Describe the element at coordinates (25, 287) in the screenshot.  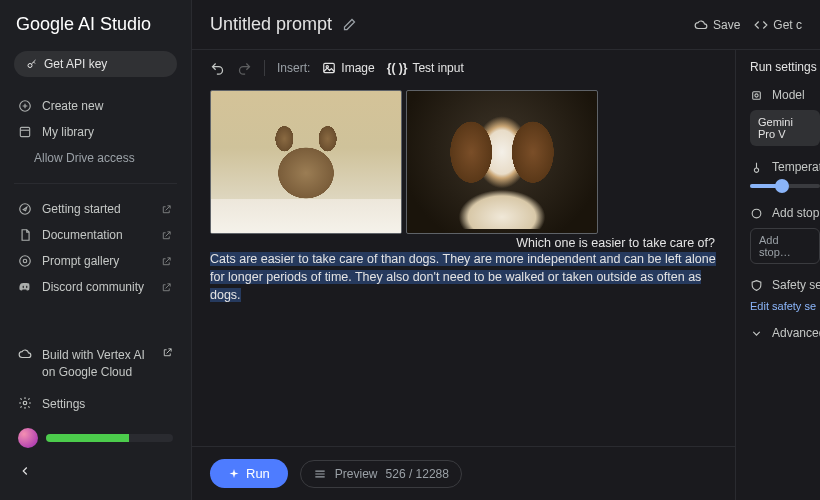
I see `discord-icon` at that location.